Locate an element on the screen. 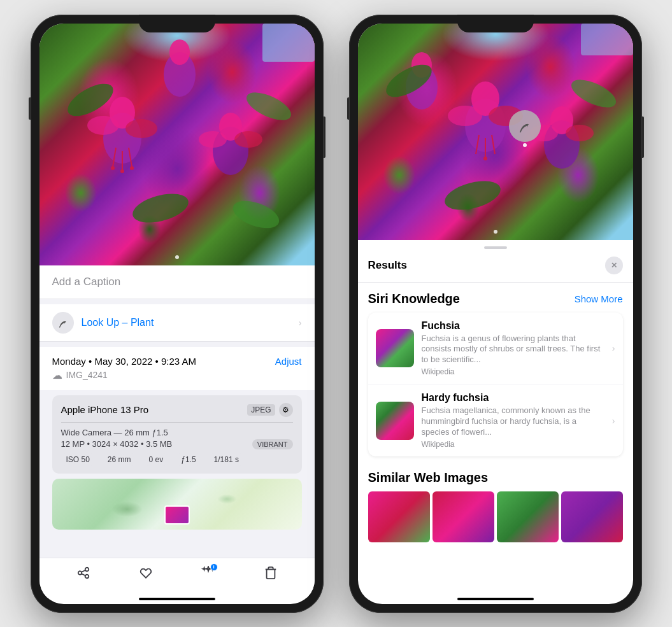 Image resolution: width=672 pixels, height=627 pixels. lookup-icon is located at coordinates (63, 323).